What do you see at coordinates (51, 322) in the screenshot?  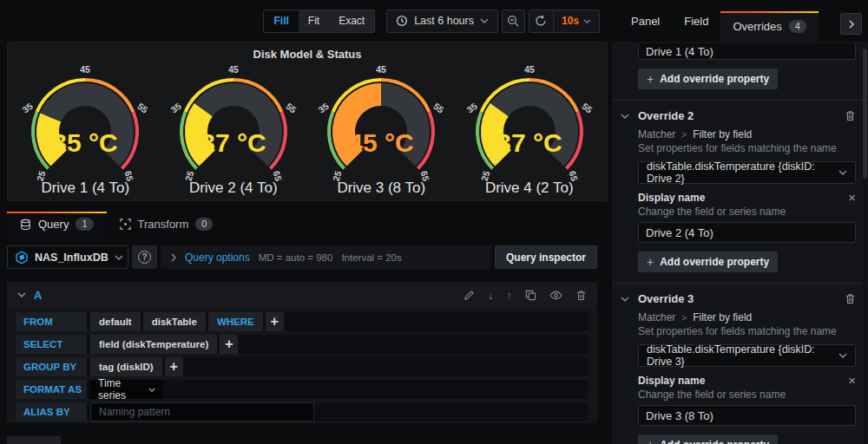 I see `from-label: FROM` at bounding box center [51, 322].